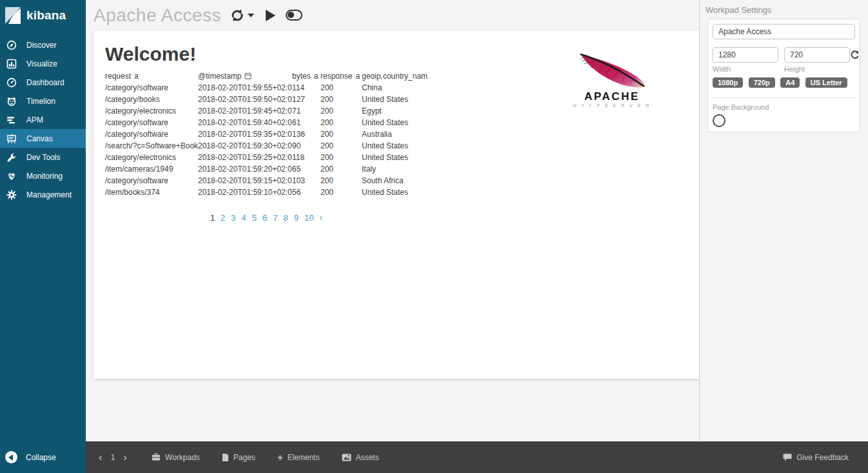  What do you see at coordinates (244, 218) in the screenshot?
I see `page-link: 4` at bounding box center [244, 218].